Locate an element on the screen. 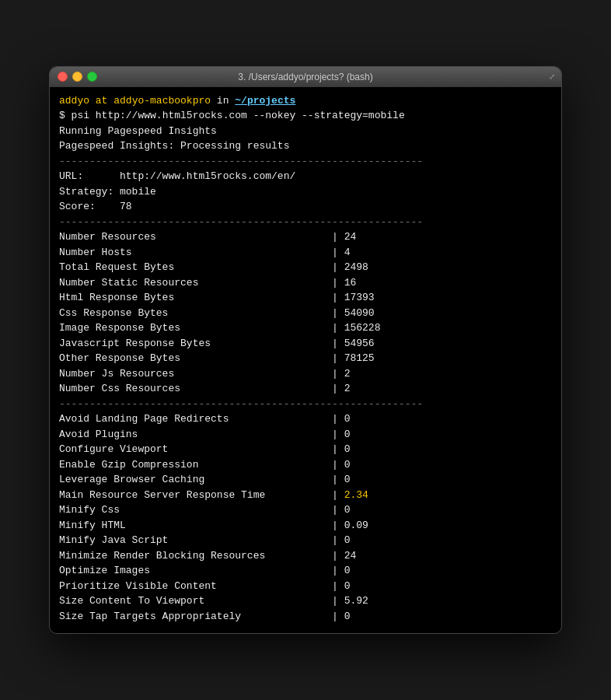 Image resolution: width=611 pixels, height=700 pixels. terminal-line: Pagespeed Insights: Processing results is located at coordinates (306, 146).